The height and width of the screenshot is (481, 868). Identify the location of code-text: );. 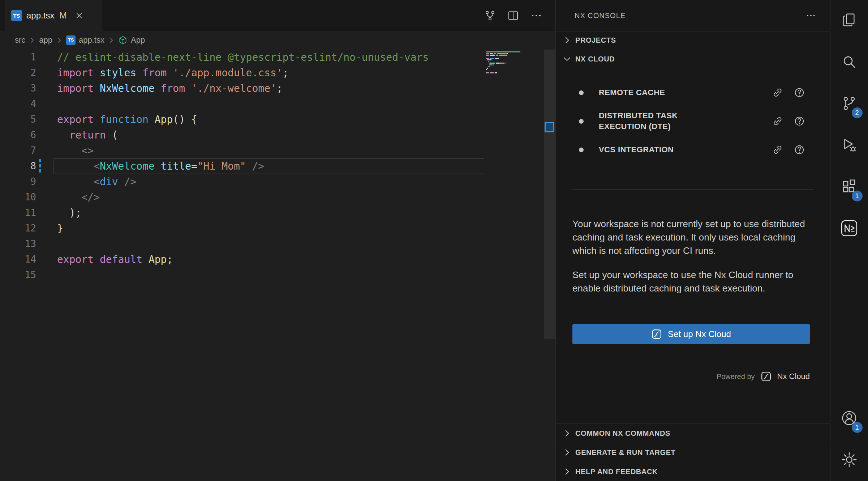
(69, 213).